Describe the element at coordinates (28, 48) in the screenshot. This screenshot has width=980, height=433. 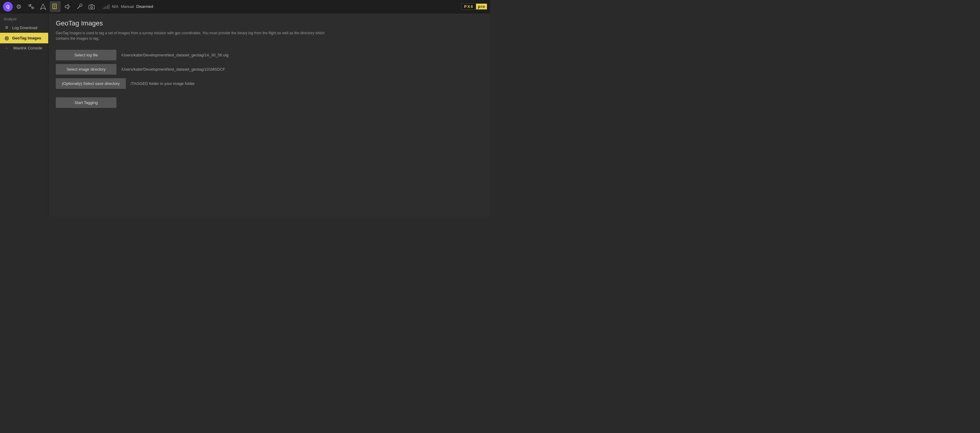
I see `mavlink-console-label: Mavlink Console` at that location.